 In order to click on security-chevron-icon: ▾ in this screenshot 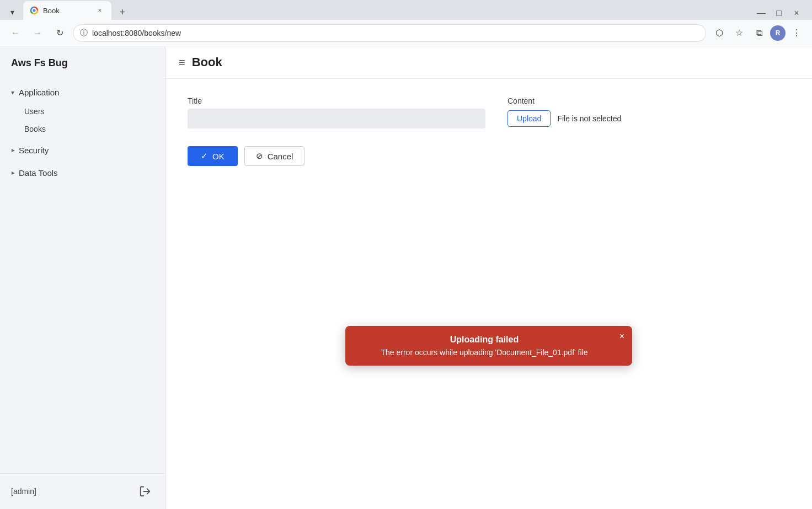, I will do `click(13, 151)`.